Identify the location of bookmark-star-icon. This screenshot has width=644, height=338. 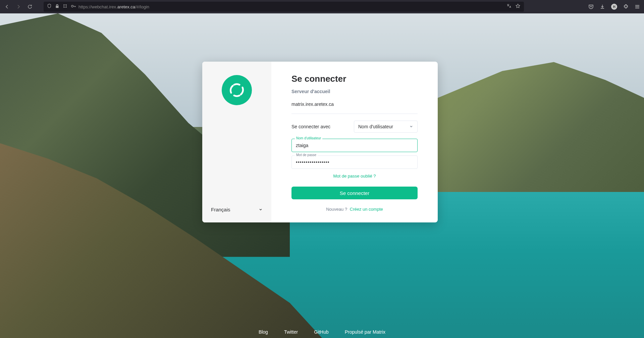
(518, 7).